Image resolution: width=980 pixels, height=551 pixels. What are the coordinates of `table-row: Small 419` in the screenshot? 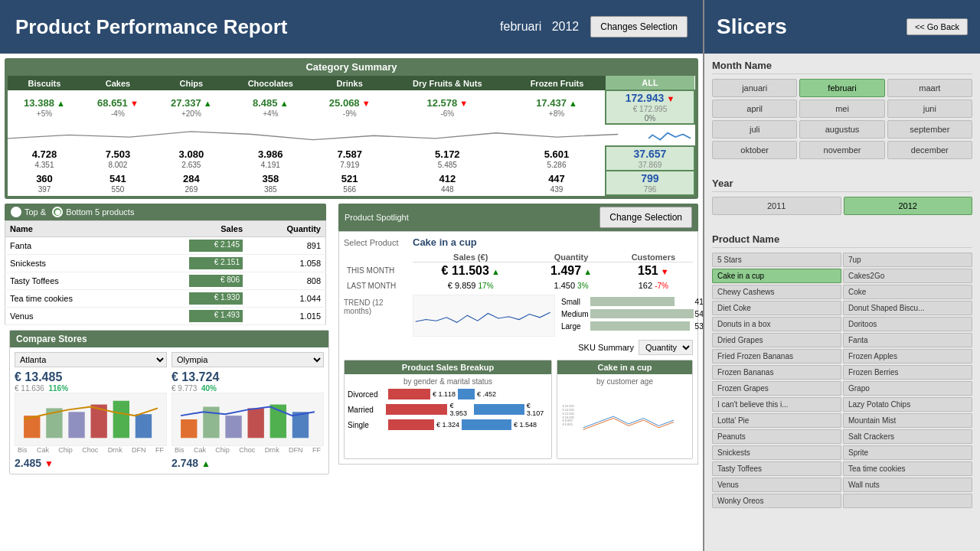 It's located at (632, 302).